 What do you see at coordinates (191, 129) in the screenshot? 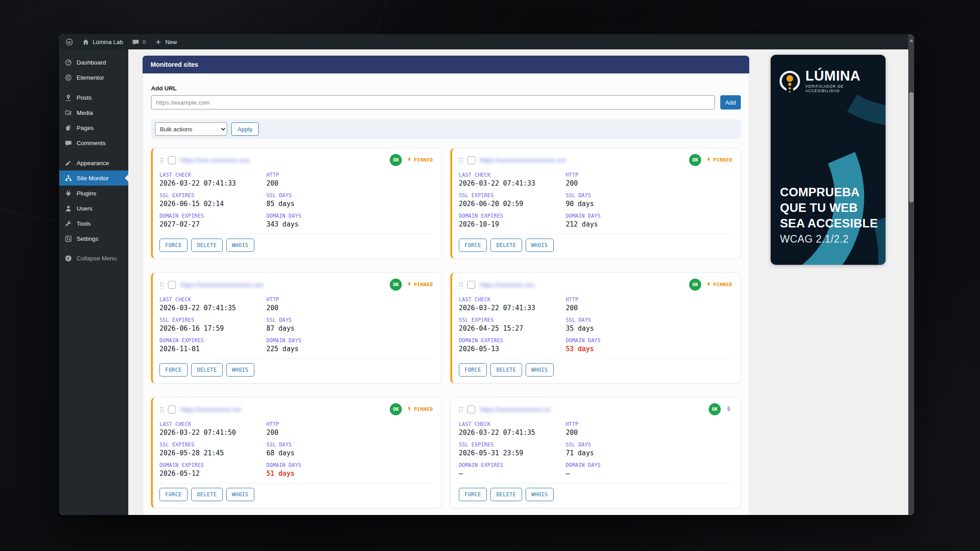
I see `bulk-actions-select: Bulk actions` at bounding box center [191, 129].